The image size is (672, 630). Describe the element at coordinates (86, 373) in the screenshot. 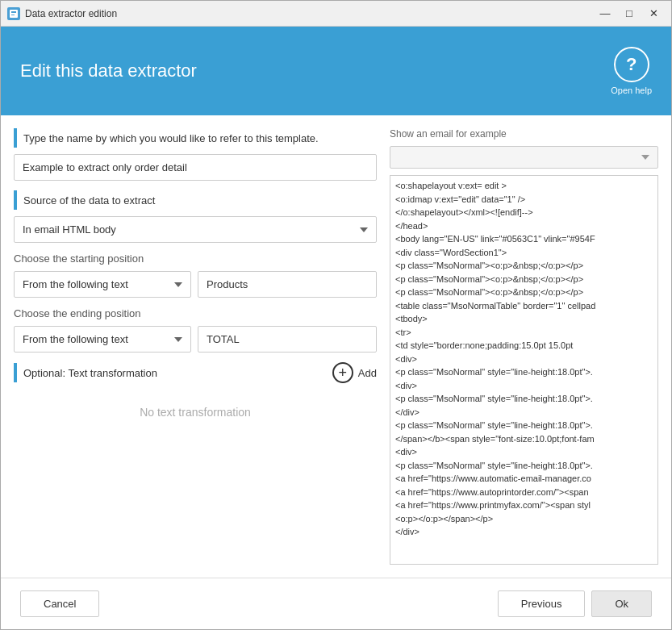

I see `transform-label-row: Optional: Text transformation` at that location.